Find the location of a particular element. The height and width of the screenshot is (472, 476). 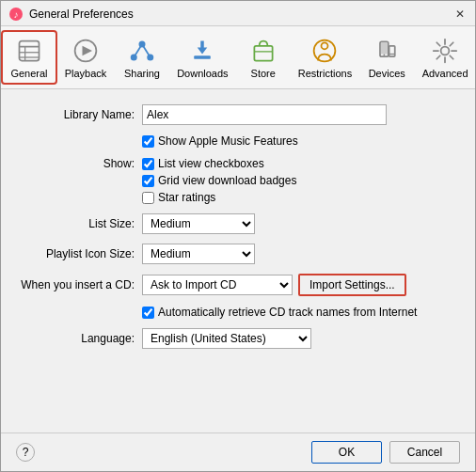

app-icon: ♪ is located at coordinates (16, 14).